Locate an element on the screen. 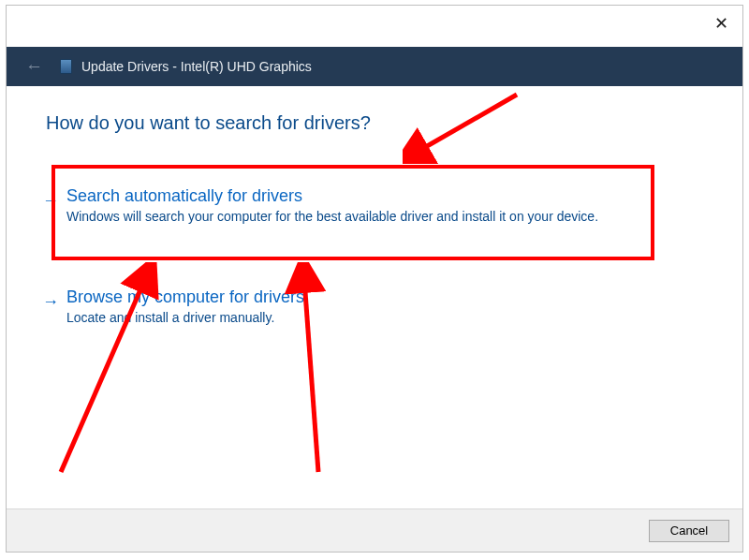 Image resolution: width=749 pixels, height=560 pixels. window-title: Update Drivers - Intel(R) UHD Graphics is located at coordinates (197, 66).